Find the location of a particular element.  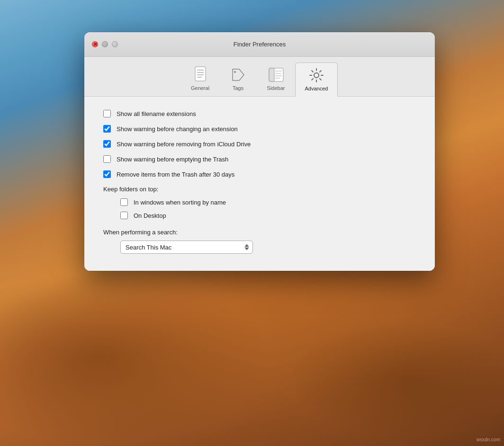

close-button: ✕ is located at coordinates (95, 45).